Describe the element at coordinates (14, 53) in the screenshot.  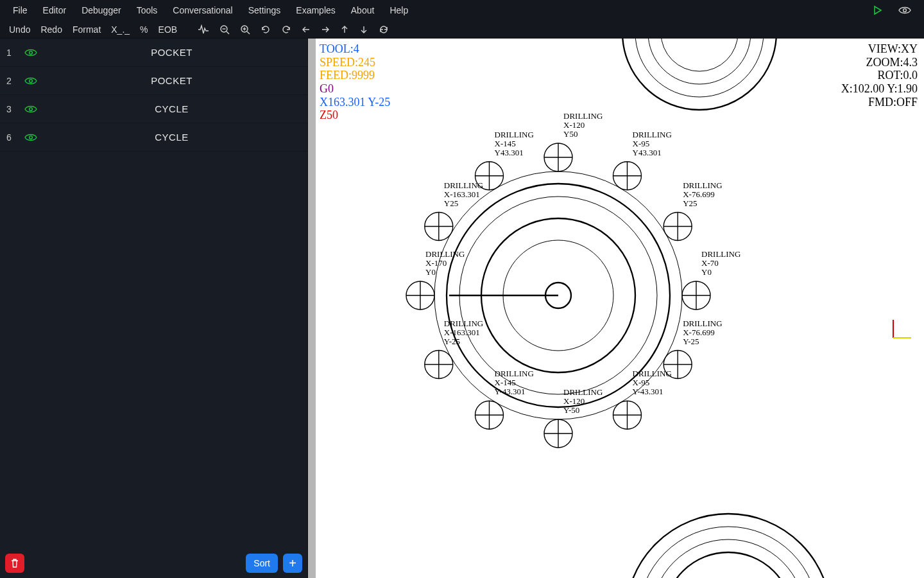
I see `list-item-index: 1` at that location.